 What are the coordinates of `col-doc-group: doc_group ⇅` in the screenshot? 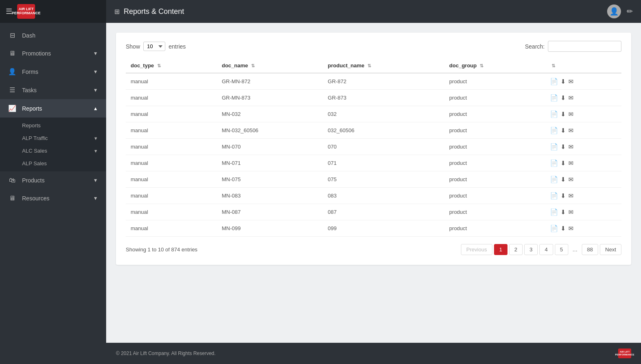 It's located at (494, 66).